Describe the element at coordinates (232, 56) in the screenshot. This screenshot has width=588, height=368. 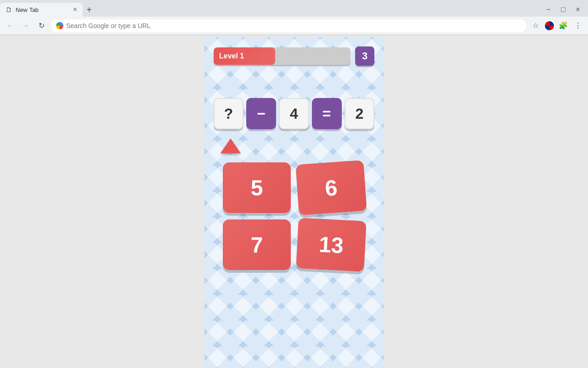
I see `level-label: Level 1` at that location.